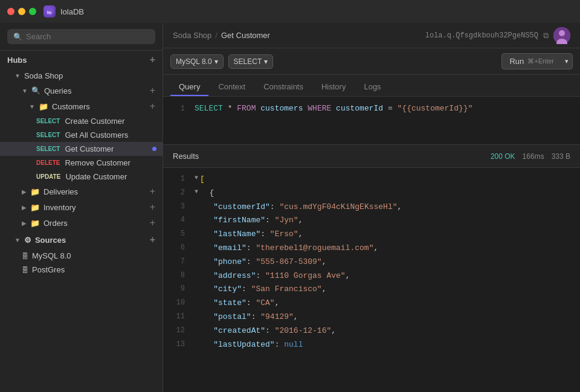 This screenshot has width=580, height=392. I want to click on add-orders-button: +, so click(152, 223).